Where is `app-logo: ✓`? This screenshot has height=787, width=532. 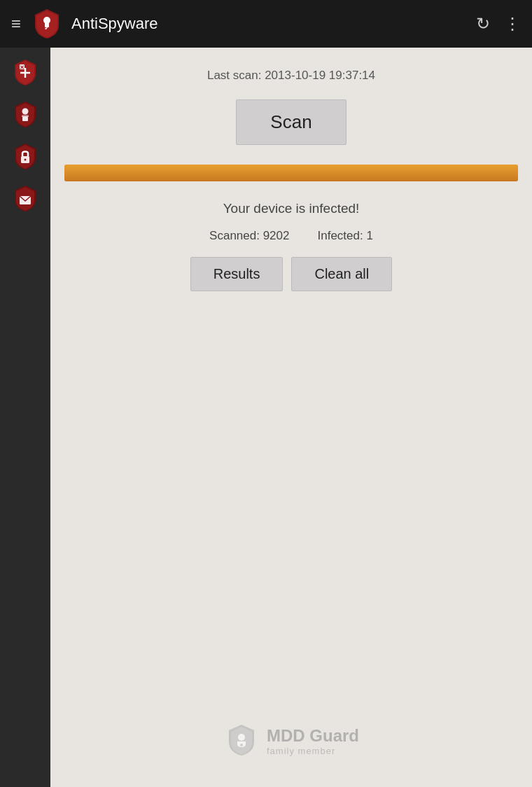
app-logo: ✓ is located at coordinates (47, 24).